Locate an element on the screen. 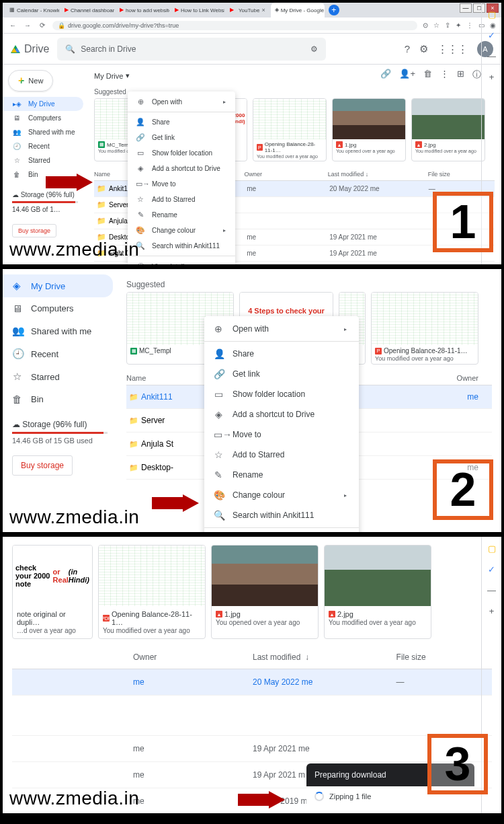  close-icon: × is located at coordinates (263, 10).